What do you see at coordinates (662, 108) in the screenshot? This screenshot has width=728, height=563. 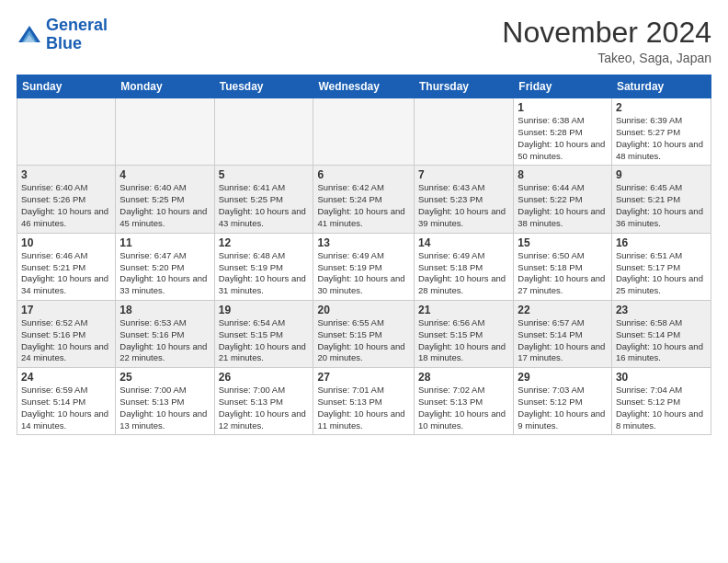 I see `day-number: 2` at bounding box center [662, 108].